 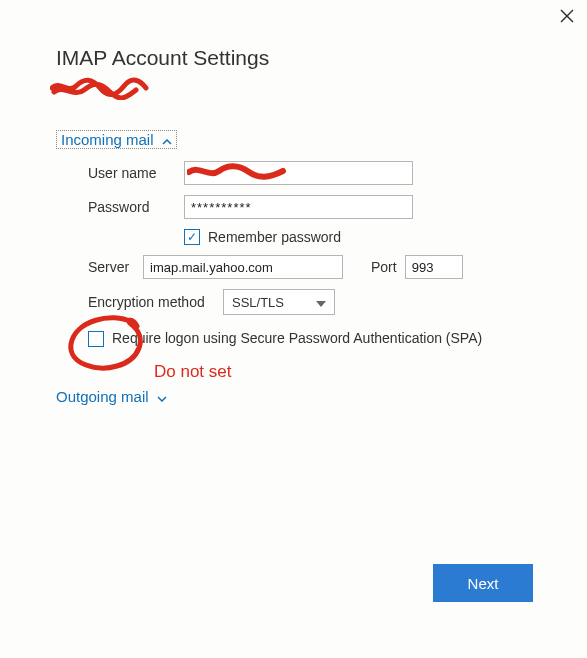 I want to click on outgoing-mail-toggle: Outgoing mail, so click(x=112, y=396).